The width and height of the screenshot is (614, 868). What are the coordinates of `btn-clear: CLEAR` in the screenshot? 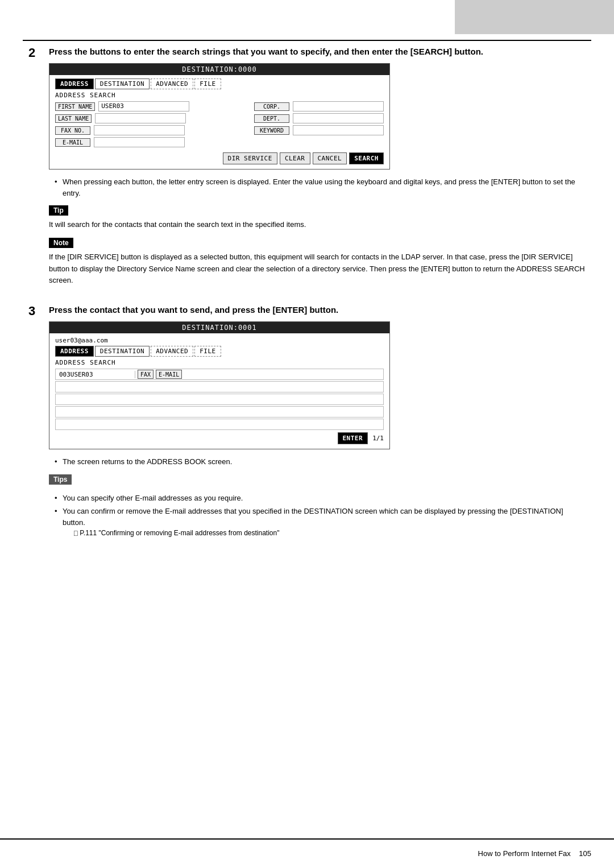 It's located at (295, 158).